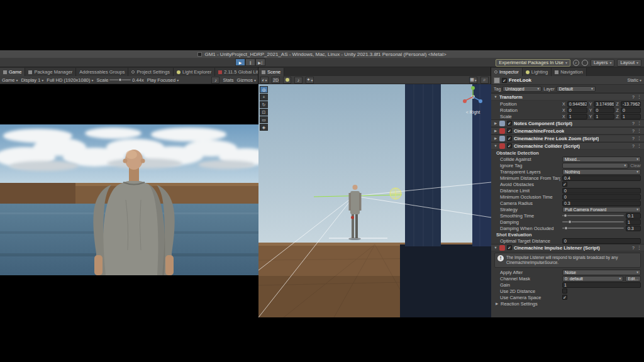  I want to click on rotation-z-field: 0, so click(631, 111).